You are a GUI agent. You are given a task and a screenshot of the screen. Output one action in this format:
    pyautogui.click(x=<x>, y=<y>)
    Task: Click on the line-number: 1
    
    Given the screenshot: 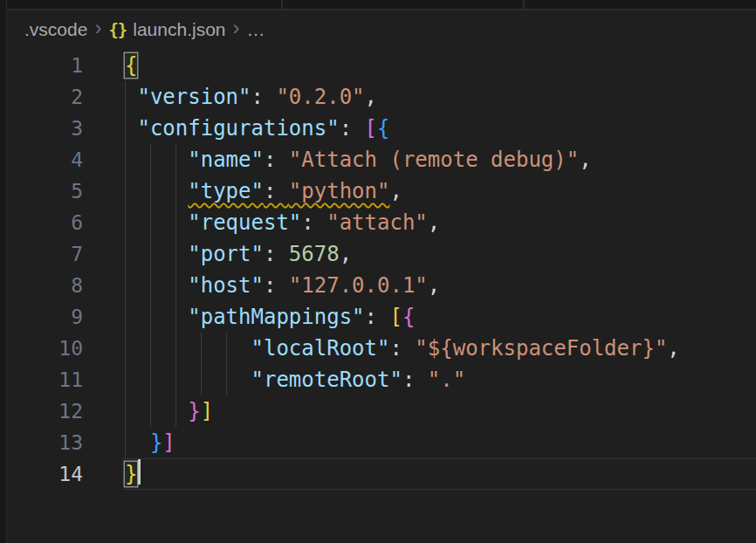 What is the action you would take?
    pyautogui.click(x=45, y=65)
    